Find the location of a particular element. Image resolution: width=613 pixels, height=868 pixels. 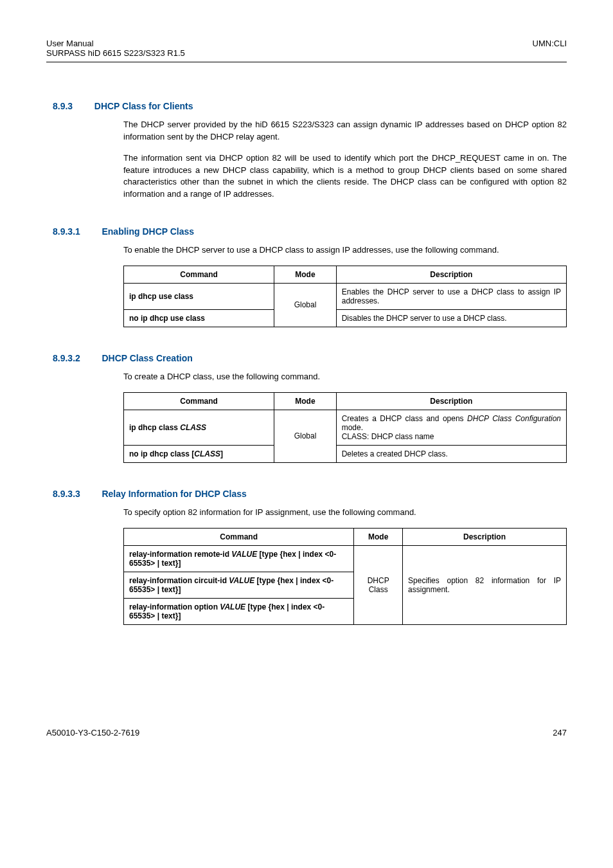

cmd-text: ip dhcp class is located at coordinates (154, 428).